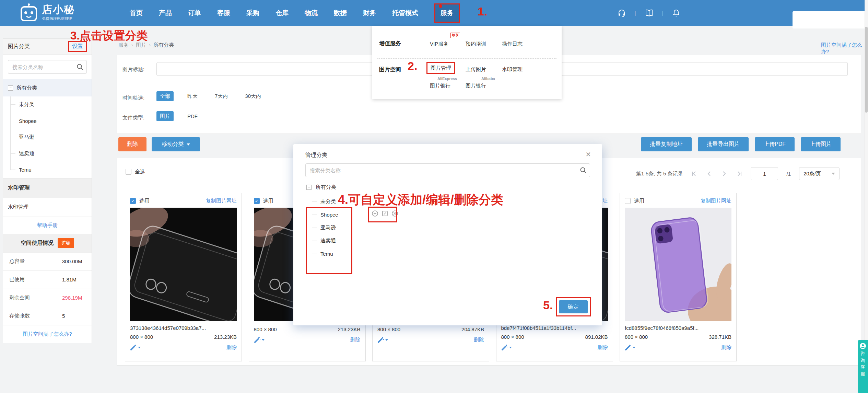 The image size is (868, 393). Describe the element at coordinates (476, 86) in the screenshot. I see `menu-item-ali-image-bank: 图片银行` at that location.